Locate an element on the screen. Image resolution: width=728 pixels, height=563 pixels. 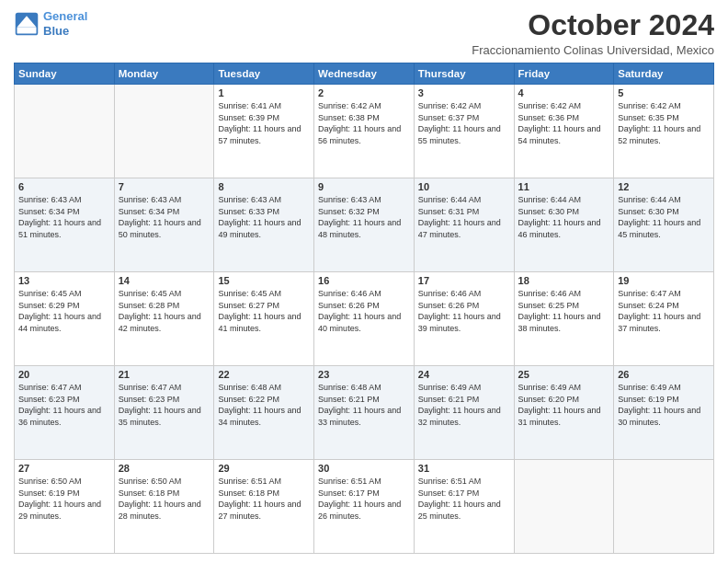
calendar-cell: 22Sunrise: 6:48 AMSunset: 6:22 PMDayligh… is located at coordinates (265, 413).